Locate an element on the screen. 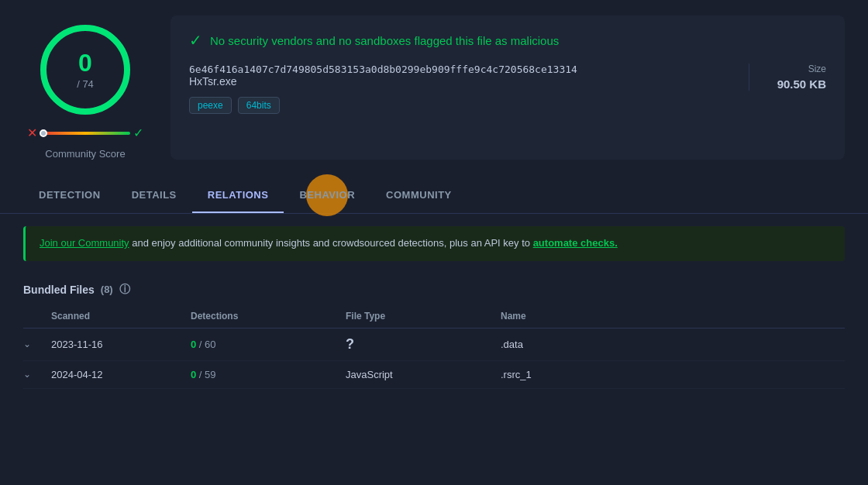 Image resolution: width=868 pixels, height=485 pixels. info-icon: ⓘ is located at coordinates (125, 290).